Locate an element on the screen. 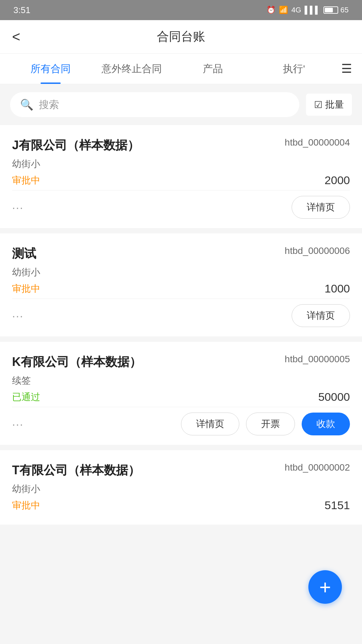 The width and height of the screenshot is (362, 644). back-button: < is located at coordinates (16, 37).